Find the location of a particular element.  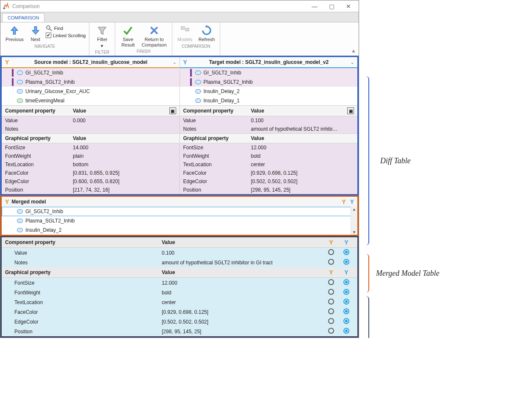

merged-item: GI_SGLT2_Inhib is located at coordinates (180, 211).